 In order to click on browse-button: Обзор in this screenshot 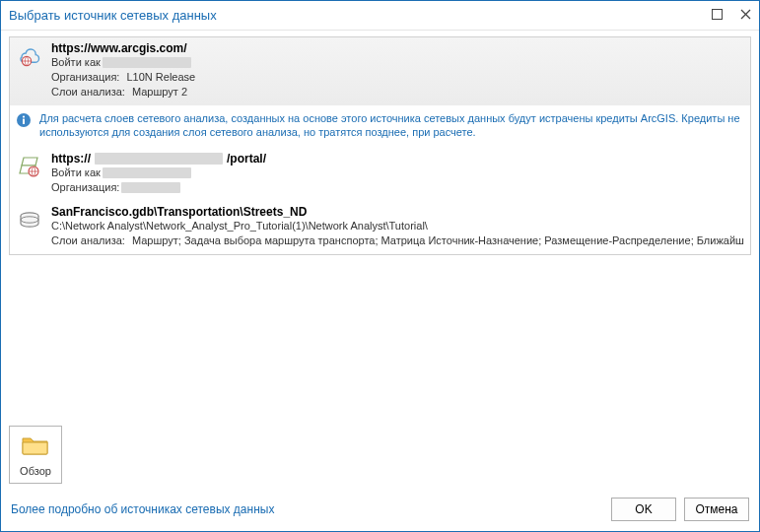, I will do `click(35, 455)`.